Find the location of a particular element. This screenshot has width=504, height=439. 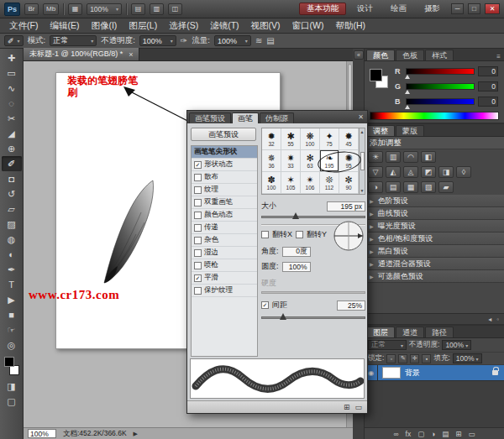

transfer-item: 传递 is located at coordinates (224, 228).